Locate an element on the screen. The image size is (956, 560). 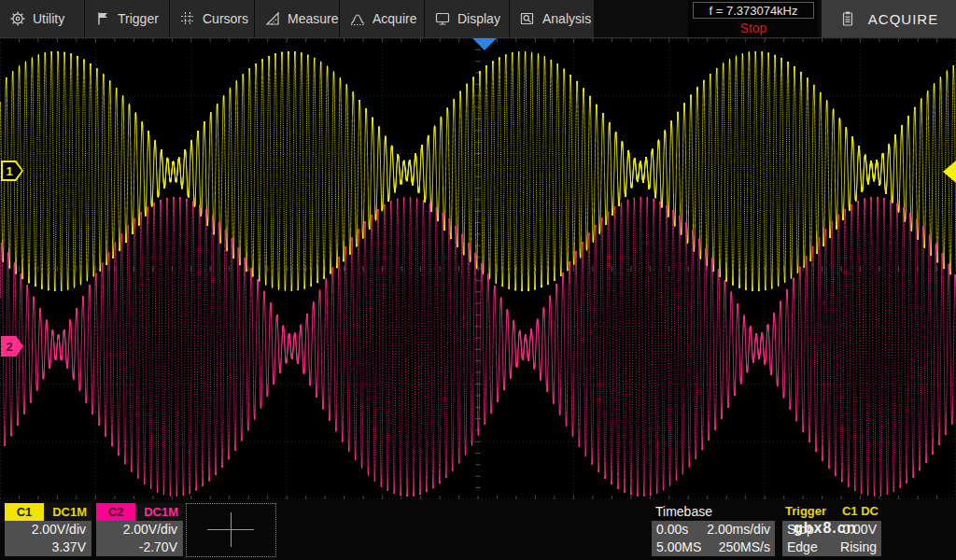
menu-label: Trigger is located at coordinates (138, 19).